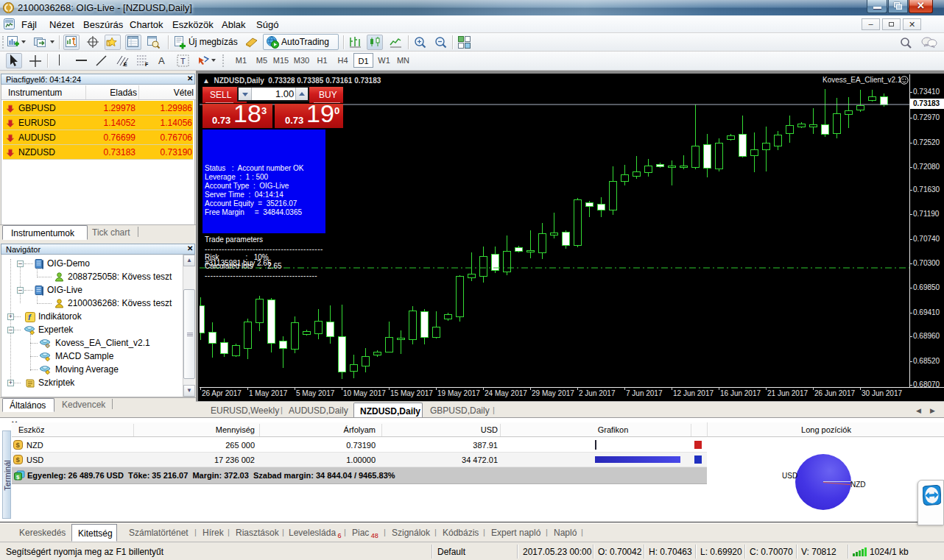 The height and width of the screenshot is (560, 944). What do you see at coordinates (183, 61) in the screenshot?
I see `svg-text: T` at bounding box center [183, 61].